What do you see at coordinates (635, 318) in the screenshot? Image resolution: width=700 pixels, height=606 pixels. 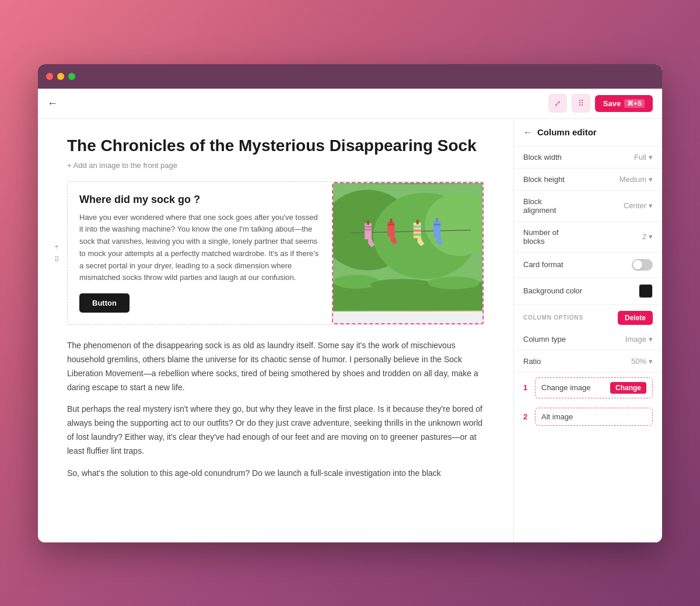 I see `delete-button: Delete` at bounding box center [635, 318].